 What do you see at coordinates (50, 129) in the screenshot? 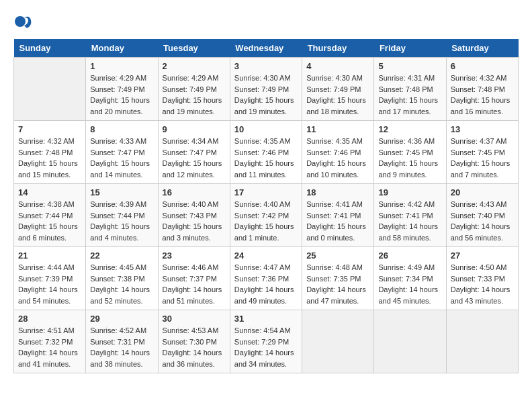
I see `day-number: 7` at bounding box center [50, 129].